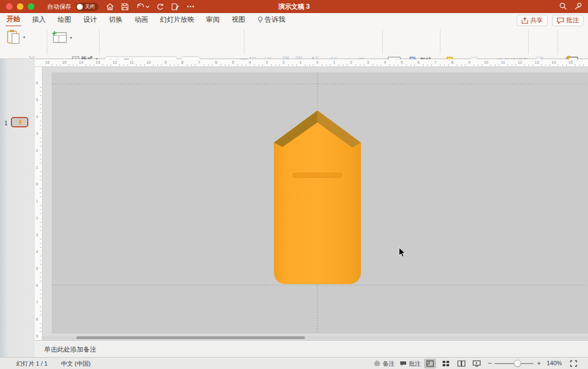  What do you see at coordinates (76, 364) in the screenshot?
I see `language-indicator: 中文 (中国)` at bounding box center [76, 364].